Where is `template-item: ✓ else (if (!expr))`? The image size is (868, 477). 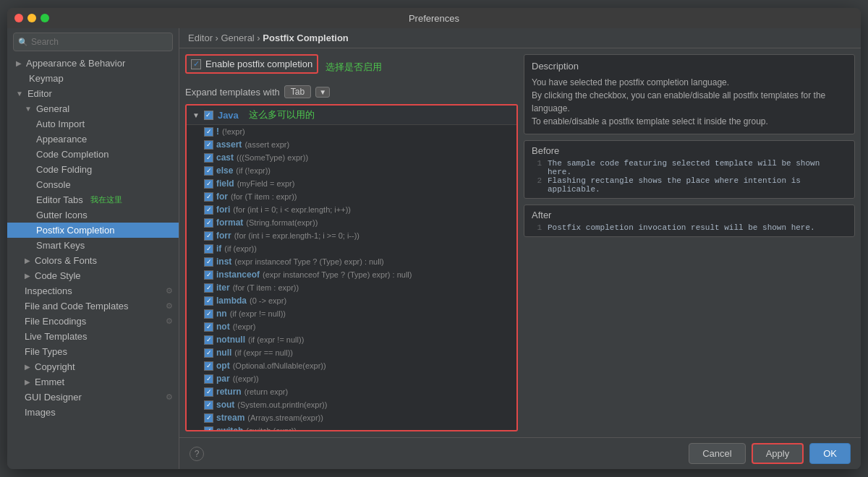 template-item: ✓ else (if (!expr)) is located at coordinates (352, 171).